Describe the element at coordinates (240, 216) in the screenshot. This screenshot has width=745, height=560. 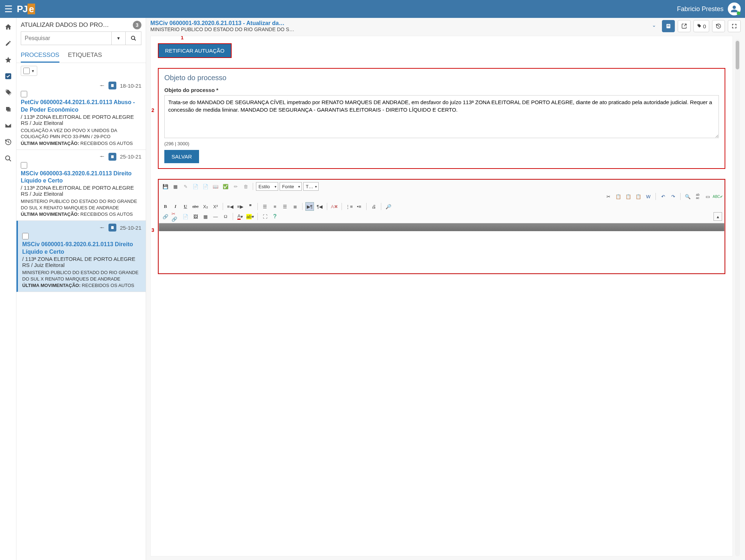
I see `ed-textcolor-icon: A▾` at that location.